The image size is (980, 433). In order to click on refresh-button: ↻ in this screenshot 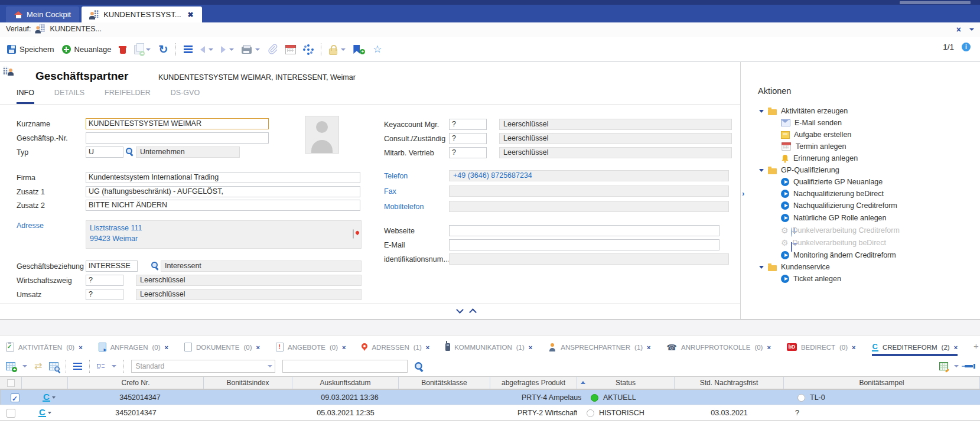, I will do `click(163, 50)`.